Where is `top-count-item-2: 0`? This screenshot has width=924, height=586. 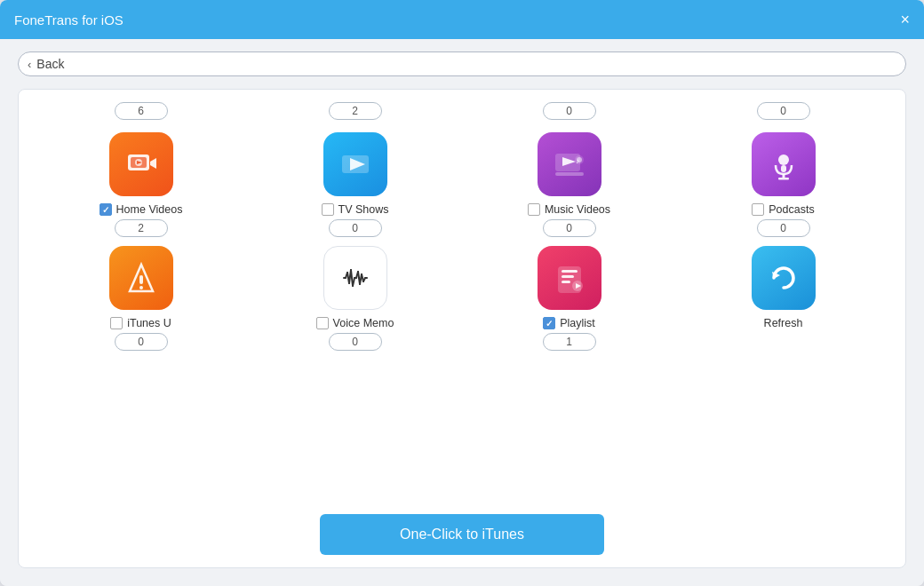
top-count-item-2: 0 is located at coordinates (569, 111).